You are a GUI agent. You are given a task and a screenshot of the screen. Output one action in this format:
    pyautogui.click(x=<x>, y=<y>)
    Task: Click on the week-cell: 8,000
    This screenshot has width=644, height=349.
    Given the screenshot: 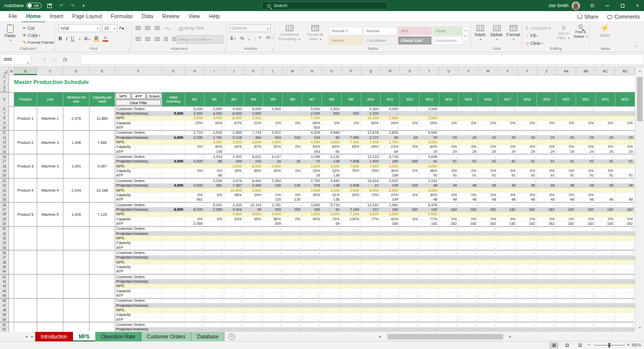 What is the action you would take?
    pyautogui.click(x=195, y=209)
    